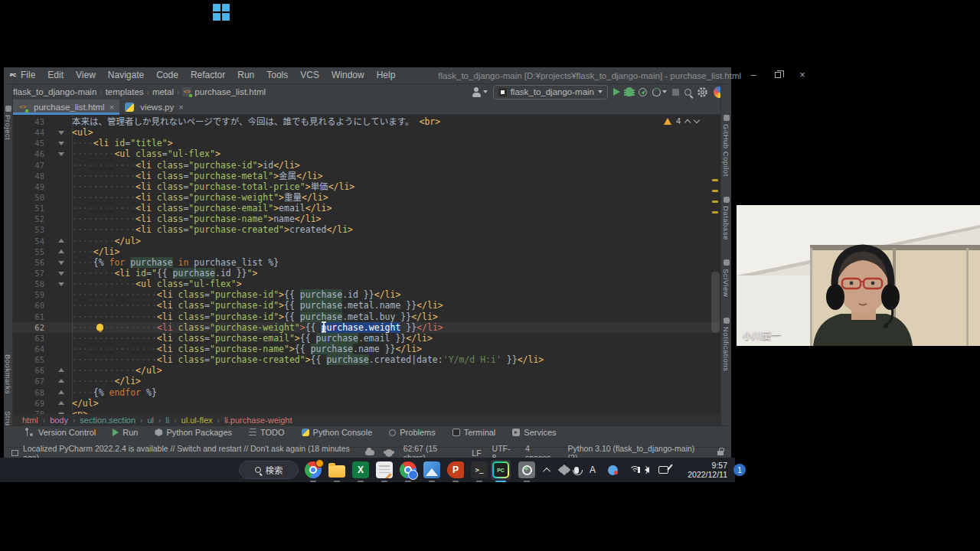 This screenshot has width=980, height=551. Describe the element at coordinates (150, 420) in the screenshot. I see `tag-breadcrumb-item: ul` at that location.